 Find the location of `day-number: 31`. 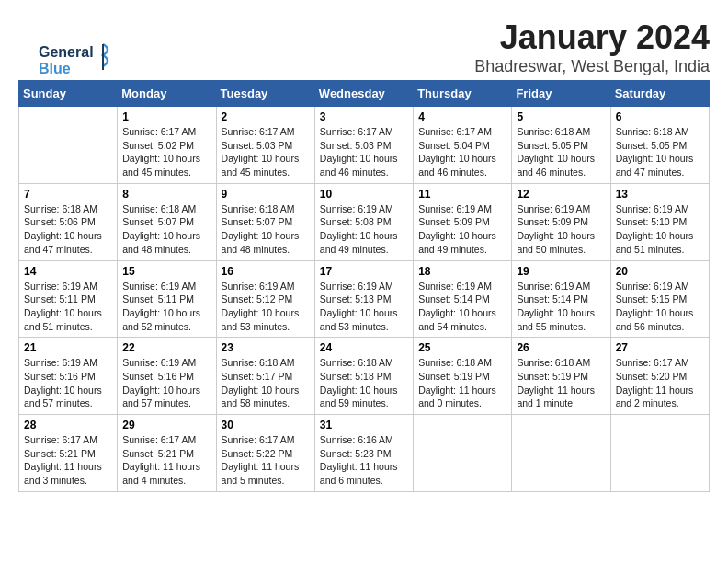

day-number: 31 is located at coordinates (364, 425).